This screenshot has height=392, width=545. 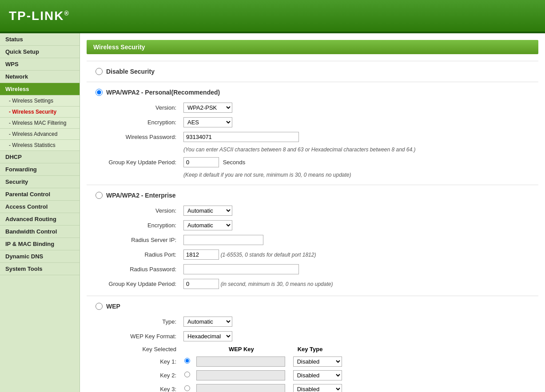 I want to click on wpa-personal-encryption-label: Encryption:, so click(x=140, y=123).